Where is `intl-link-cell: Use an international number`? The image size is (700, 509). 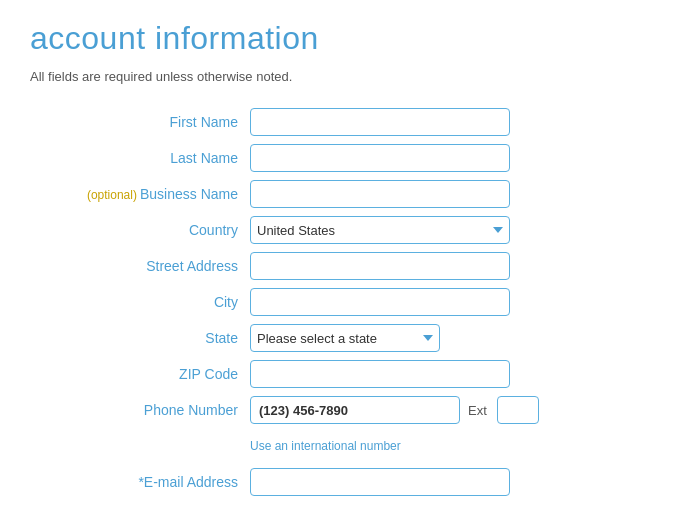 intl-link-cell: Use an international number is located at coordinates (460, 446).